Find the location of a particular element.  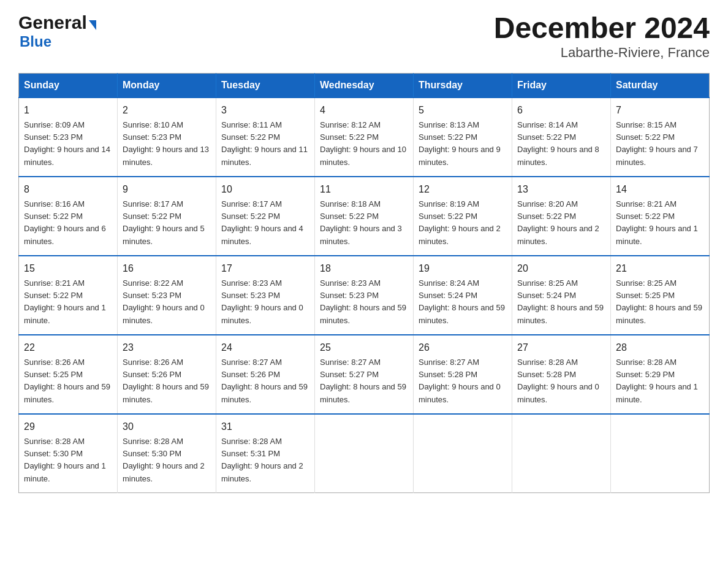

day-info: Sunrise: 8:13 AMSunset: 5:22 PMDaylight:… is located at coordinates (460, 144).